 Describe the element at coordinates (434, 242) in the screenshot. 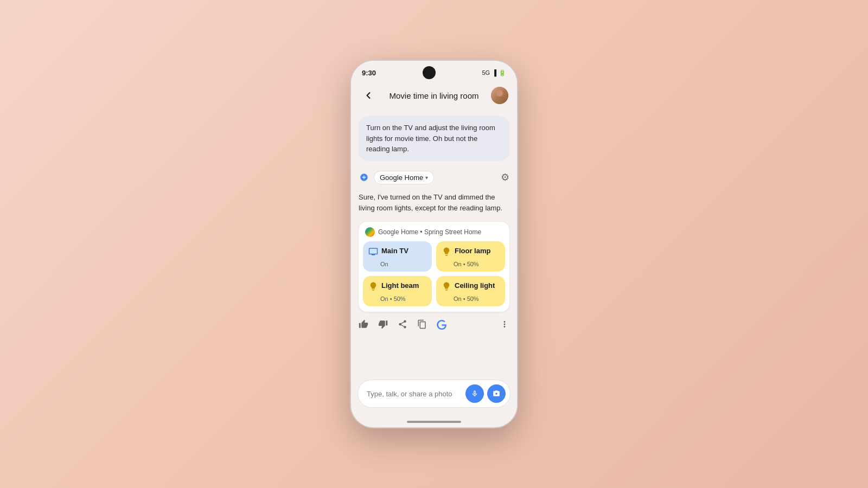

I see `scroll-content: Turn on the TV and adjust the living roo…` at that location.